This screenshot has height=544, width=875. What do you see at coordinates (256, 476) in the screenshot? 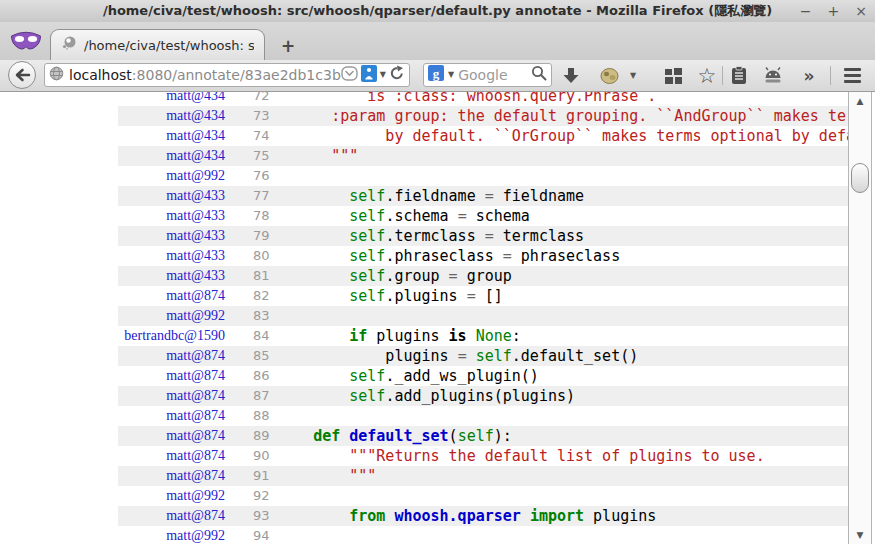
I see `line-number: 91` at bounding box center [256, 476].